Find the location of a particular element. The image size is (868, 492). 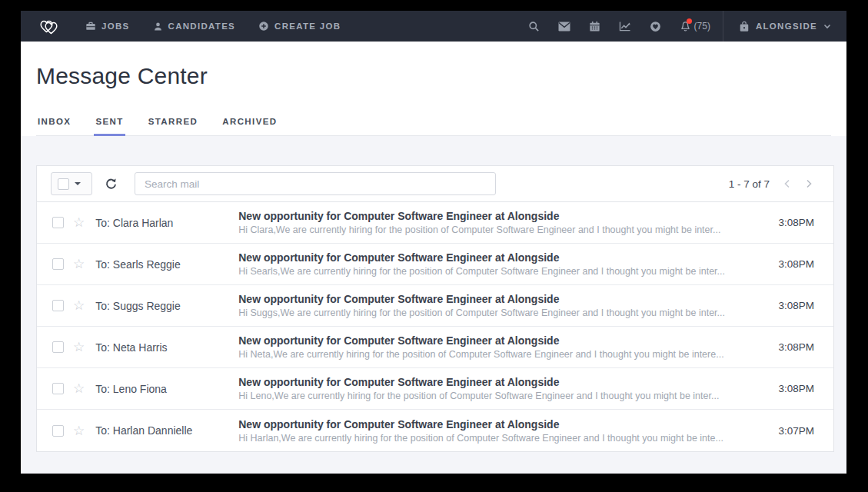

pagination: 1 - 7 of 7 is located at coordinates (772, 184).